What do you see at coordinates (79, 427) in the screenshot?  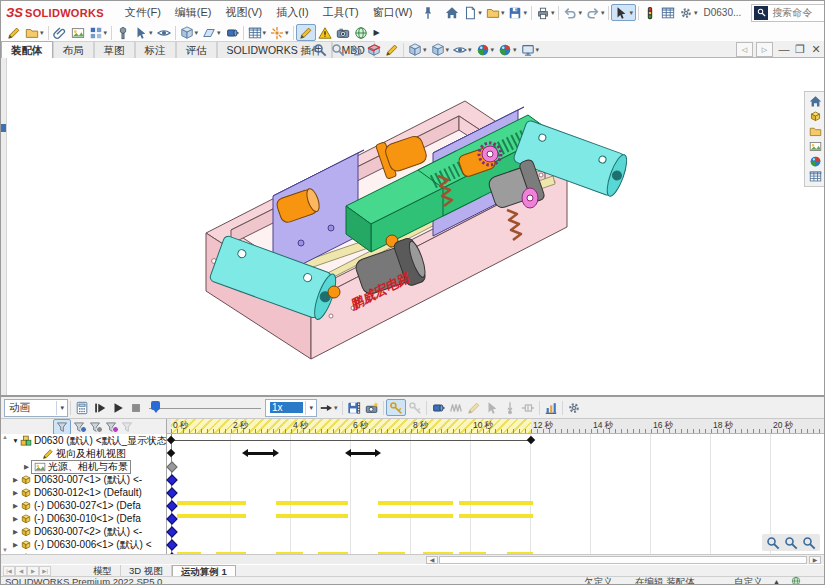 I see `filter-animated-icon` at bounding box center [79, 427].